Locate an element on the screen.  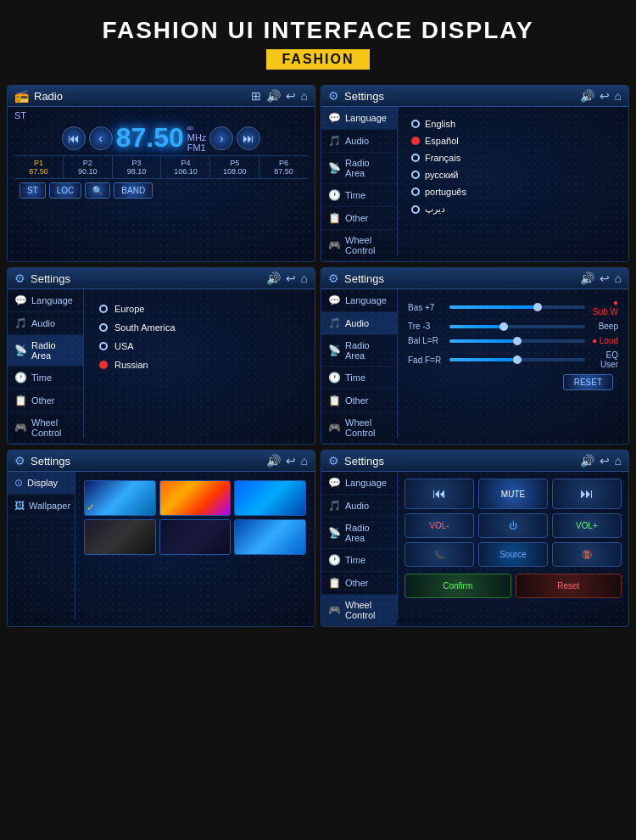
preset-p6: P6 87.50 is located at coordinates (283, 167).